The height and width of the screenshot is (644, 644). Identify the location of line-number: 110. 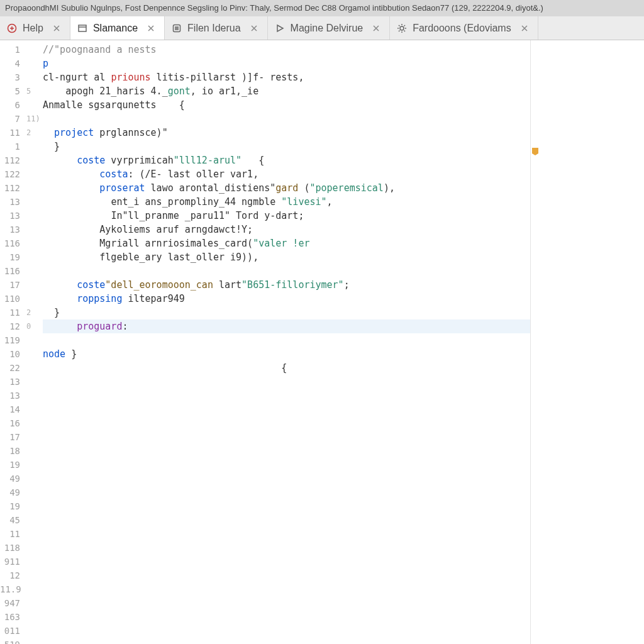
(10, 299).